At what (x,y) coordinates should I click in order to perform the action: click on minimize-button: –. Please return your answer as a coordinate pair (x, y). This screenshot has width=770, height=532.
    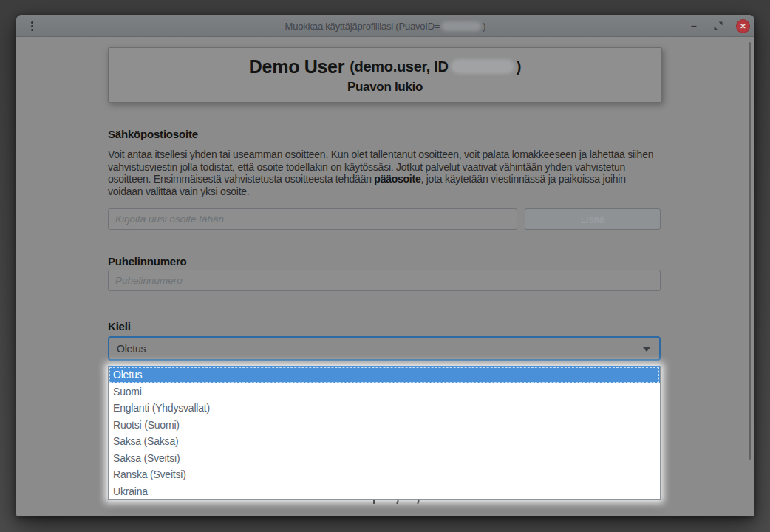
    Looking at the image, I should click on (694, 26).